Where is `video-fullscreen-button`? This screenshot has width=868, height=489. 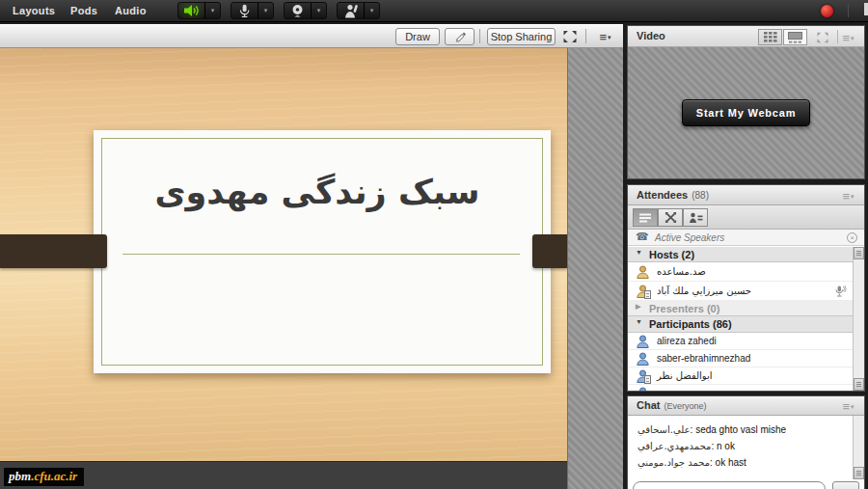
video-fullscreen-button is located at coordinates (823, 38).